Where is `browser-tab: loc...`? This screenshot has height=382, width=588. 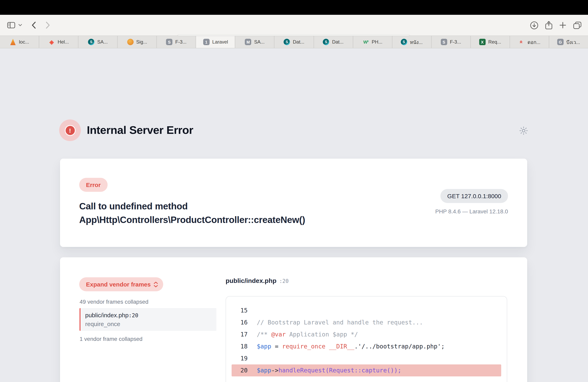
browser-tab: loc... is located at coordinates (20, 42).